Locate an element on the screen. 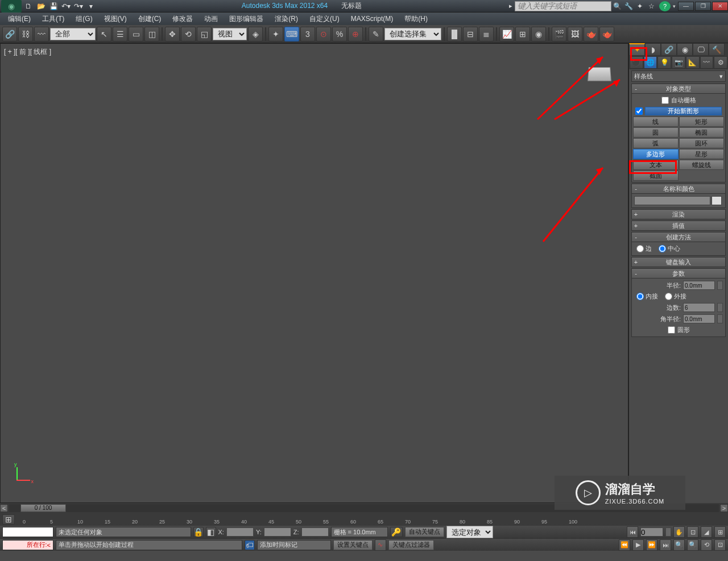  menu-create: 创建(C) is located at coordinates (150, 19).